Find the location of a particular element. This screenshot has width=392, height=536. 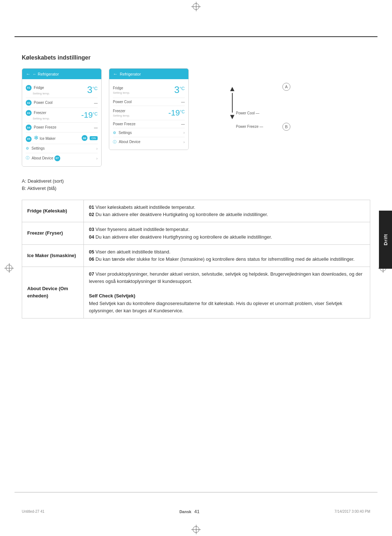

phone1-fridge-info: 01 Fridge Setting temp. is located at coordinates (38, 90).